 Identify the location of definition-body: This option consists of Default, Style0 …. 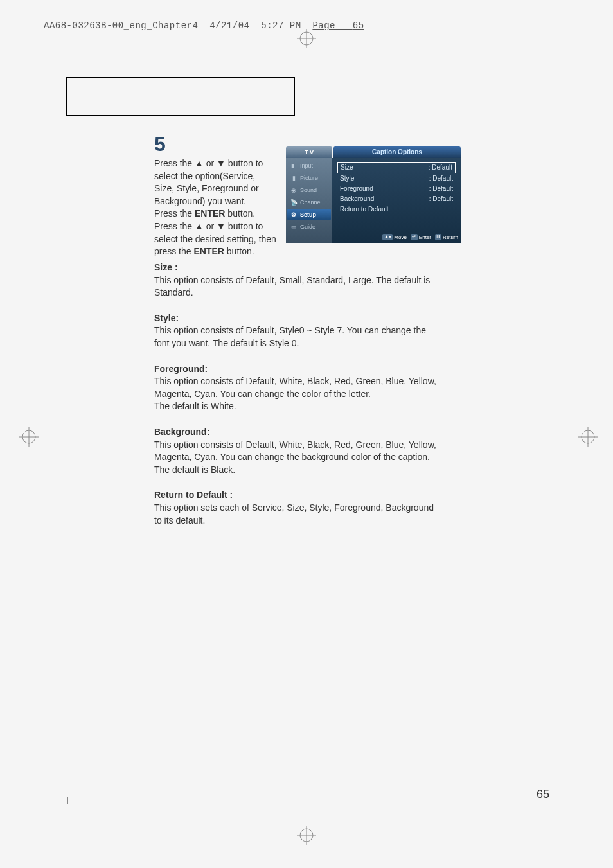
(290, 337).